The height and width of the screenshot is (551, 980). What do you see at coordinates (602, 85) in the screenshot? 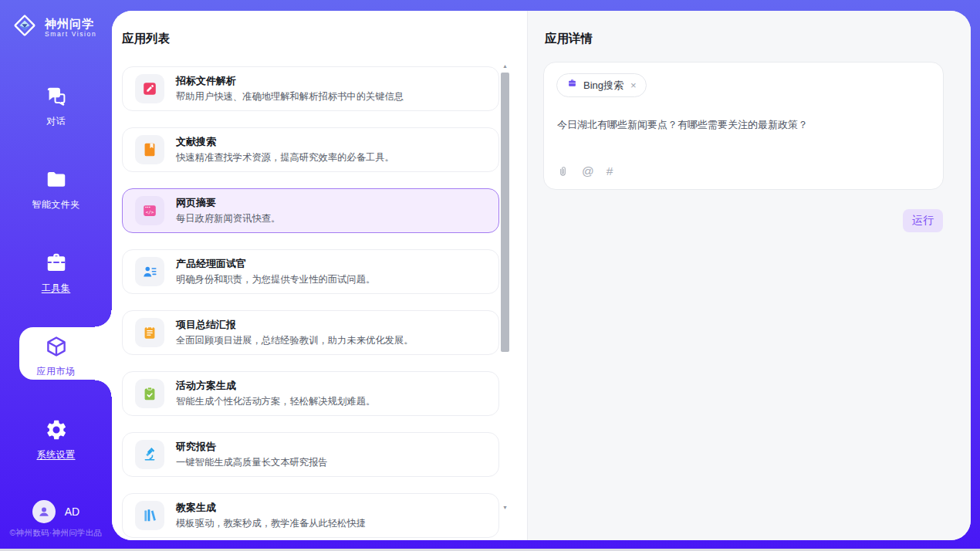
I see `tool-tag-bing: Bing搜索 ×` at bounding box center [602, 85].